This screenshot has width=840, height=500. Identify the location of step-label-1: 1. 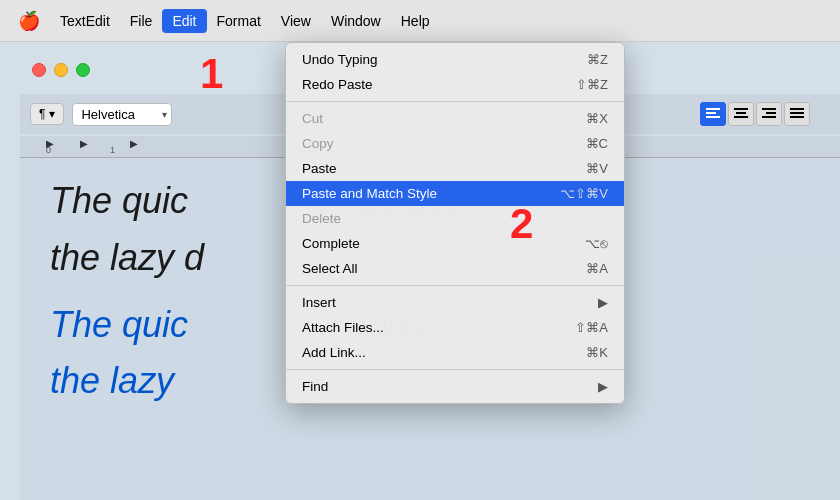
(212, 74).